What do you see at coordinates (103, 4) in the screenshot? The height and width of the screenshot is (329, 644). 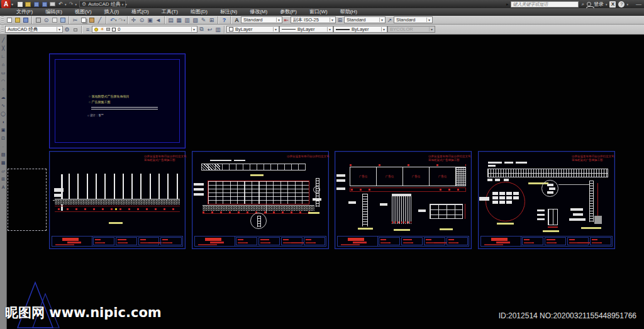 I see `qat-workspace-select: ⚙ AutoCAD 经典 ▾` at bounding box center [103, 4].